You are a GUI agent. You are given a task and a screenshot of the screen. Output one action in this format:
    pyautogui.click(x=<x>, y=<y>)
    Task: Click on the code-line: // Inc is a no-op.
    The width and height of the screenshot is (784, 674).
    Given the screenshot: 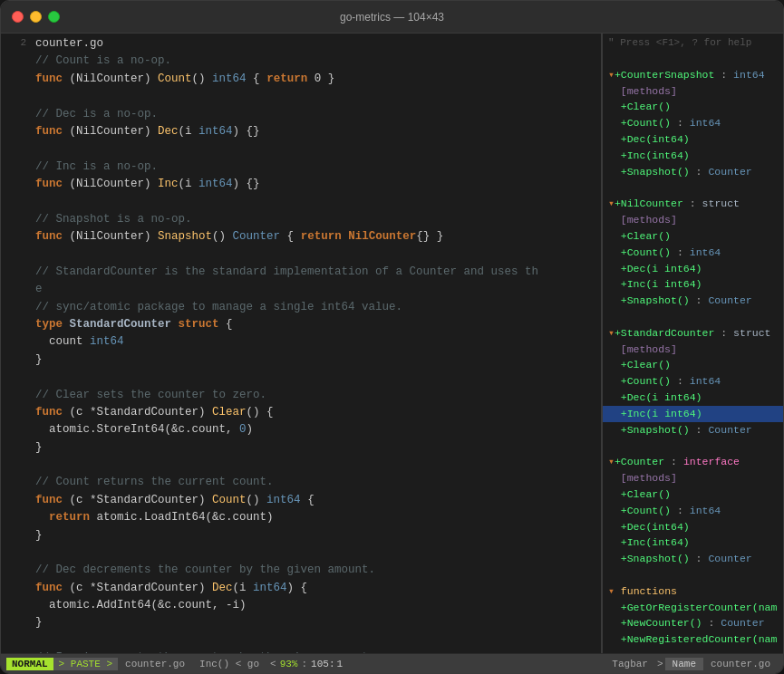 What is the action you would take?
    pyautogui.click(x=301, y=167)
    